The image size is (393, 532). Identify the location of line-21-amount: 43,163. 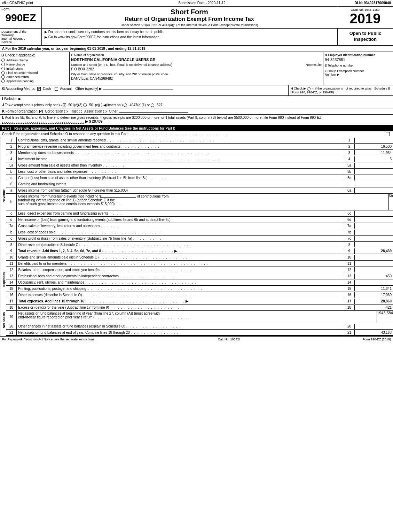
(374, 332).